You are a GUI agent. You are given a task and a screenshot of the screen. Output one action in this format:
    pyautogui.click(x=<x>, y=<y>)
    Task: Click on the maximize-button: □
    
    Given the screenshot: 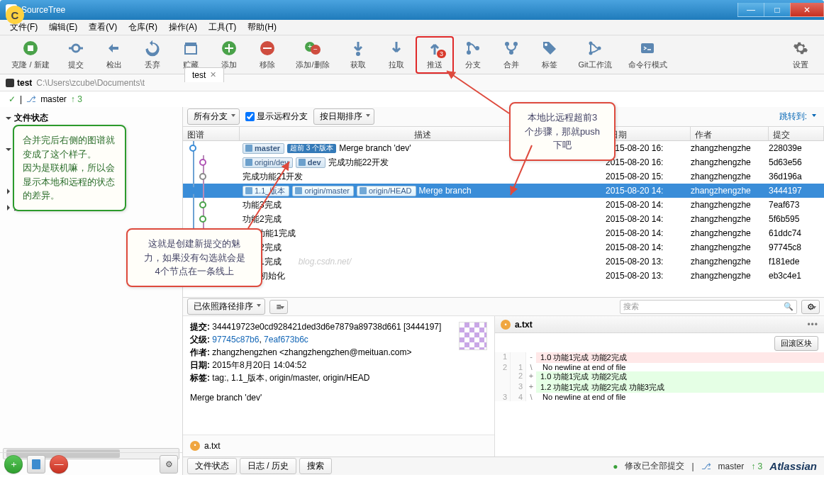 What is the action you would take?
    pyautogui.click(x=777, y=10)
    